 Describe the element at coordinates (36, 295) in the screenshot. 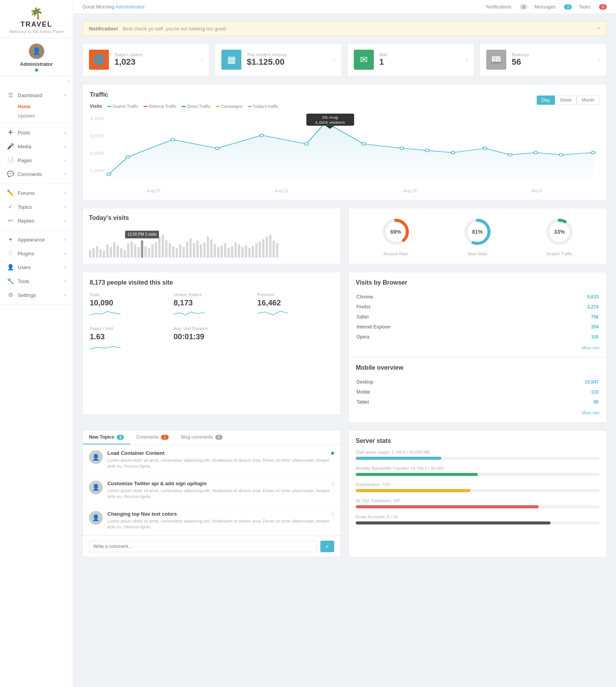

I see `sidebar-item-settings: ⚙ Settings ▾` at that location.